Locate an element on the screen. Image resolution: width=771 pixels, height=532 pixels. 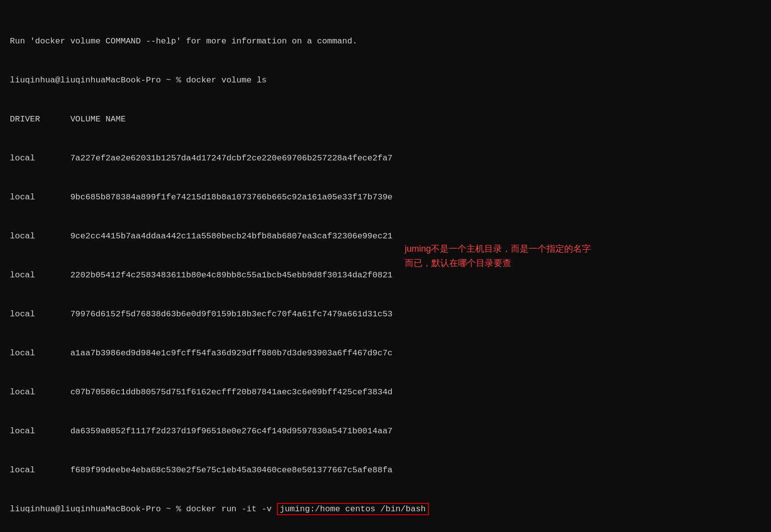
line-4: local 7a227ef2ae2e62031b1257da4d17247dcb… is located at coordinates (386, 158).